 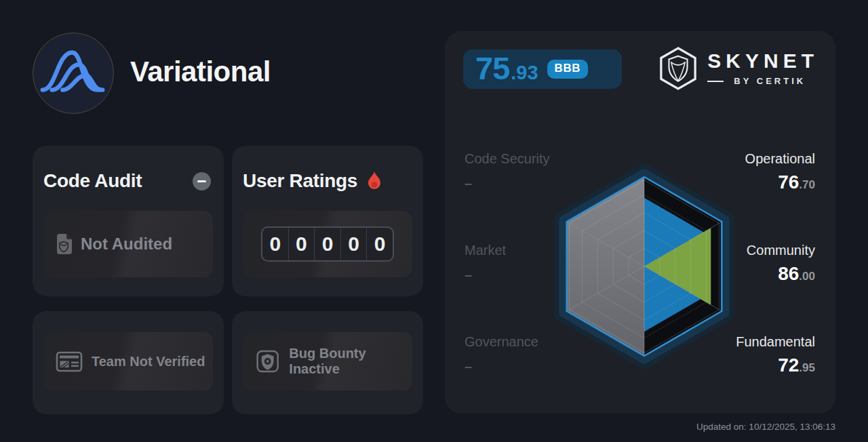 What do you see at coordinates (328, 244) in the screenshot?
I see `ratings-counter: 0 0 0 0 0` at bounding box center [328, 244].